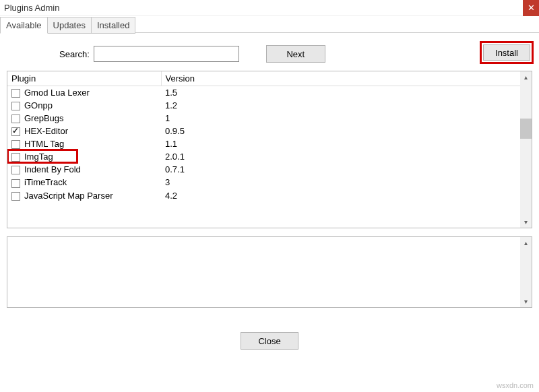  Describe the element at coordinates (113, 26) in the screenshot. I see `tab-installed: Installed` at that location.